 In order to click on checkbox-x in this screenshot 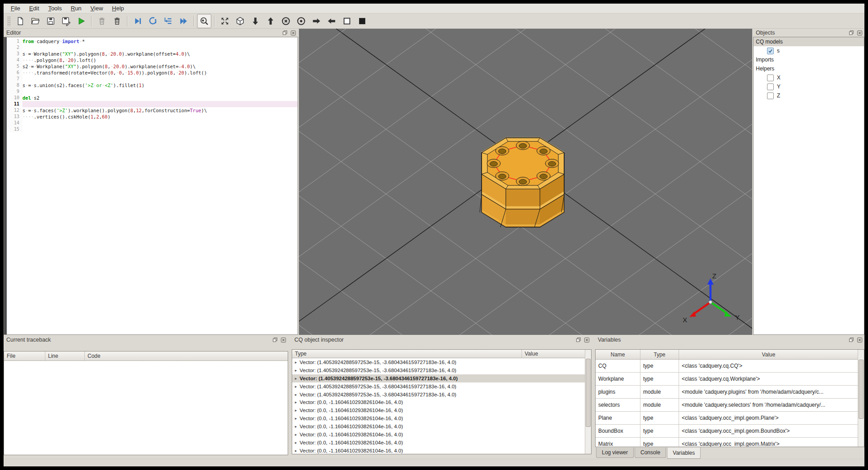, I will do `click(770, 78)`.